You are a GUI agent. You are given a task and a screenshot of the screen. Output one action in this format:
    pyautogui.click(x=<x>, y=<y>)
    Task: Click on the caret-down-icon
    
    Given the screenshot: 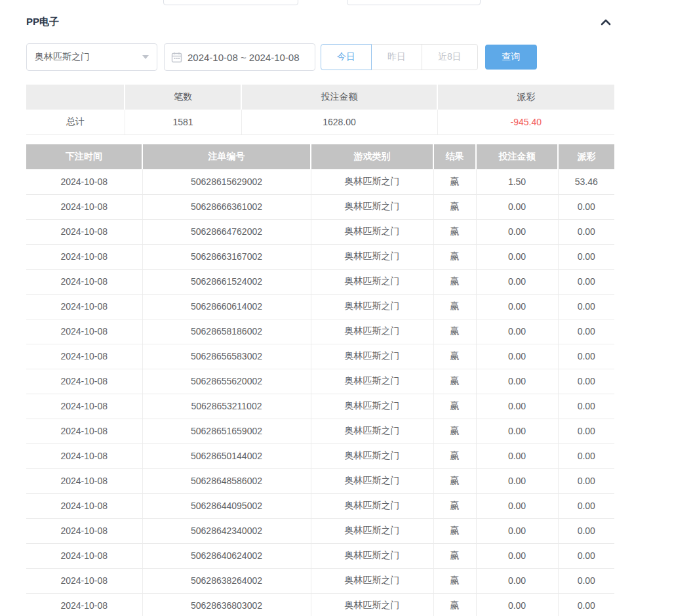 What is the action you would take?
    pyautogui.click(x=146, y=57)
    